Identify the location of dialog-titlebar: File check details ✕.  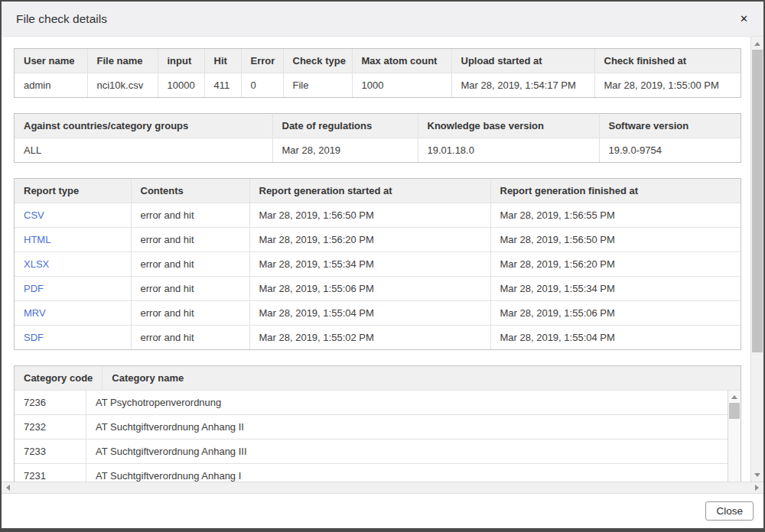
(382, 19).